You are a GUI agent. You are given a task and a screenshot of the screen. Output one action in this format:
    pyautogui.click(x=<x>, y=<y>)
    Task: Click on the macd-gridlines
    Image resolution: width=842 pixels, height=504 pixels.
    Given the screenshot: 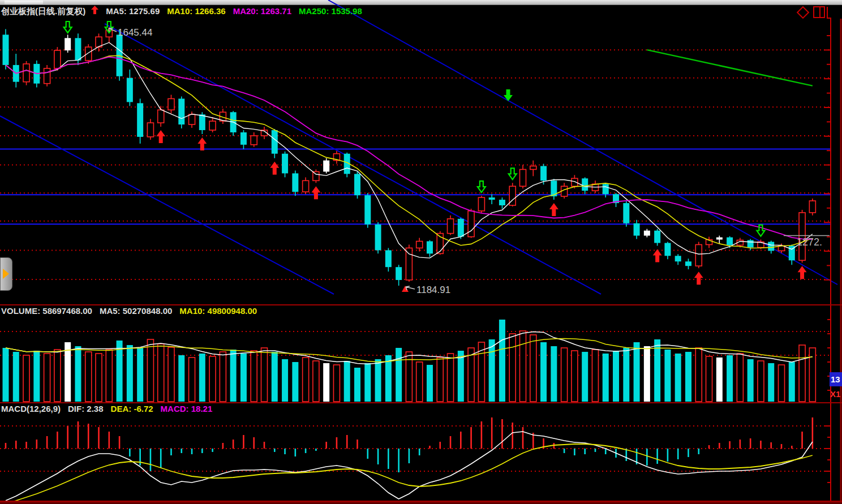 What is the action you would take?
    pyautogui.click(x=415, y=449)
    